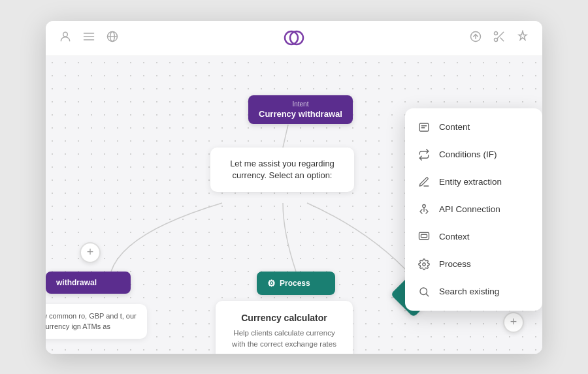 The height and width of the screenshot is (374, 588). What do you see at coordinates (424, 127) in the screenshot?
I see `content-icon` at bounding box center [424, 127].